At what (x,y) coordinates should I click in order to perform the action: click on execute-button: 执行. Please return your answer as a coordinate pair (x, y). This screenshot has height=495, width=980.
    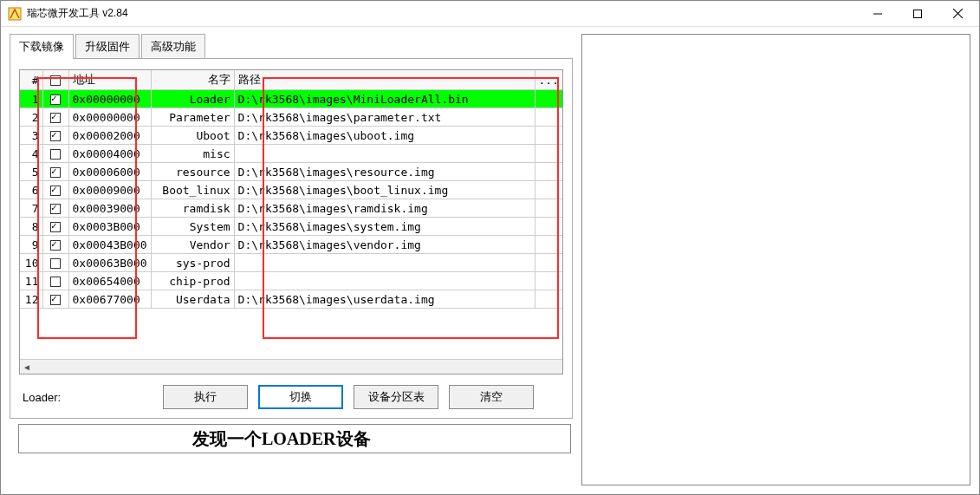
    Looking at the image, I should click on (205, 397).